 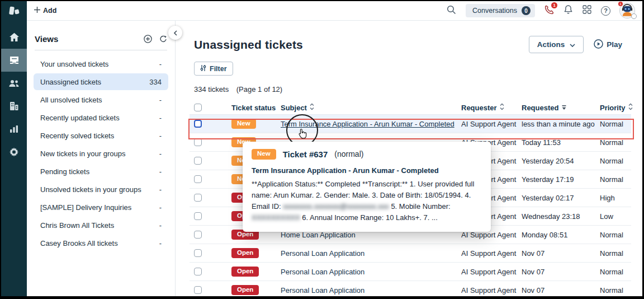 What do you see at coordinates (198, 108) in the screenshot?
I see `select-all-checkbox` at bounding box center [198, 108].